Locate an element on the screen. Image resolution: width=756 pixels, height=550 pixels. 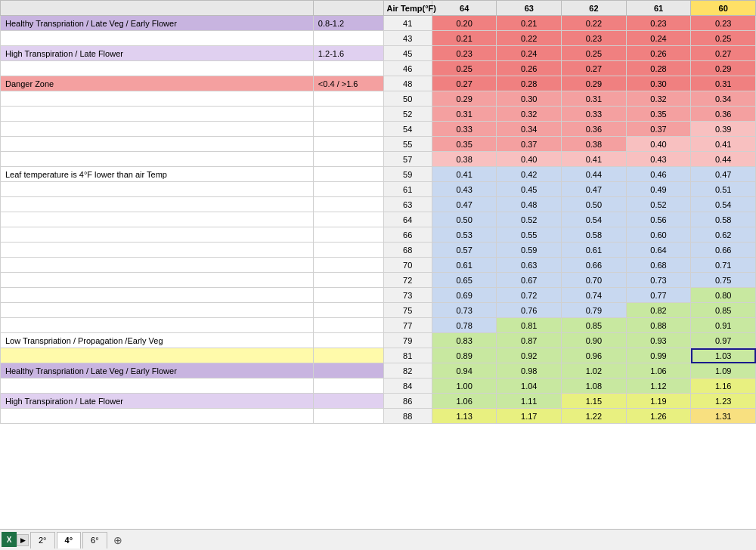
data-cell: 0.89 is located at coordinates (464, 356).